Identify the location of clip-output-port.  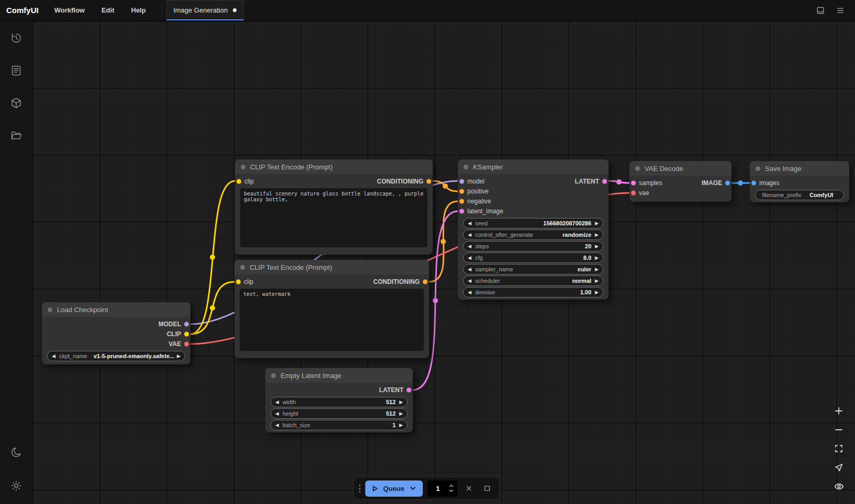
(186, 334).